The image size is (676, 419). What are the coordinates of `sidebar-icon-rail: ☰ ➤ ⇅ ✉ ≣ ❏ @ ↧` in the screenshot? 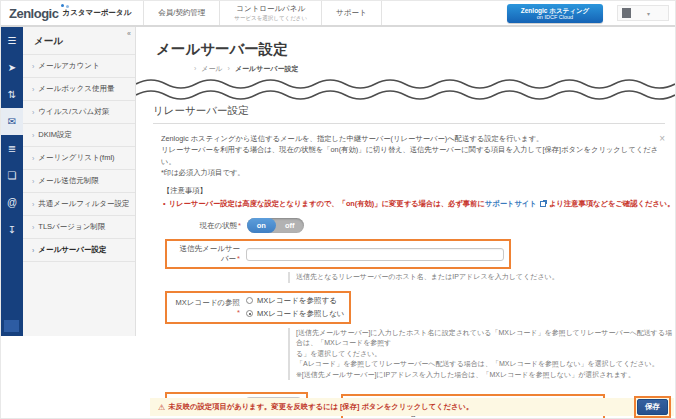 It's located at (12, 182).